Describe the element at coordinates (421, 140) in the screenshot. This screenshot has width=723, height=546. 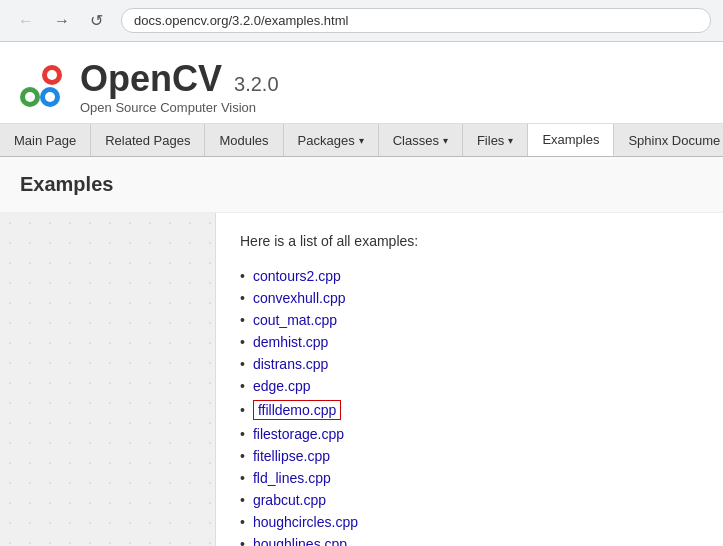
I see `nav-classes: Classes ▾` at that location.